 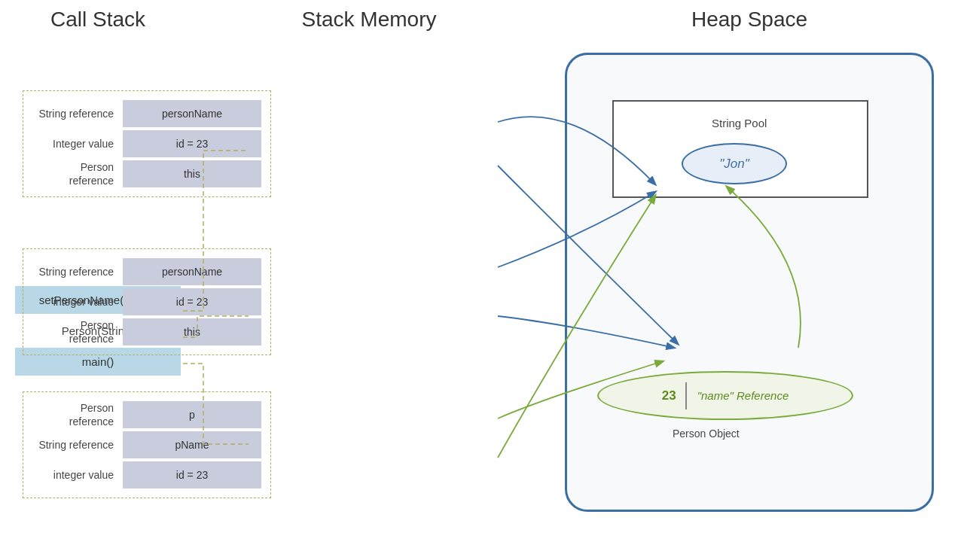 What do you see at coordinates (192, 272) in the screenshot?
I see `sm-cell-2-1: personName` at bounding box center [192, 272].